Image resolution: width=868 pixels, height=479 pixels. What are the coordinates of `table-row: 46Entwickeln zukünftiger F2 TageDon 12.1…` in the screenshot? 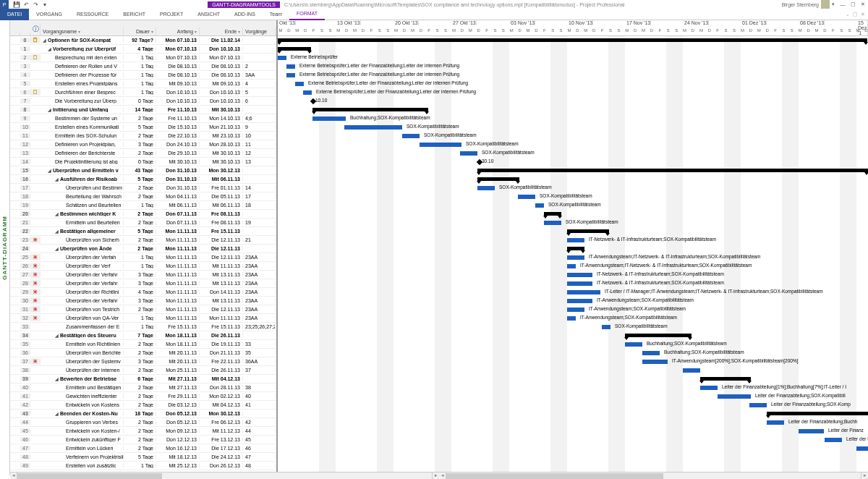 It's located at (143, 440).